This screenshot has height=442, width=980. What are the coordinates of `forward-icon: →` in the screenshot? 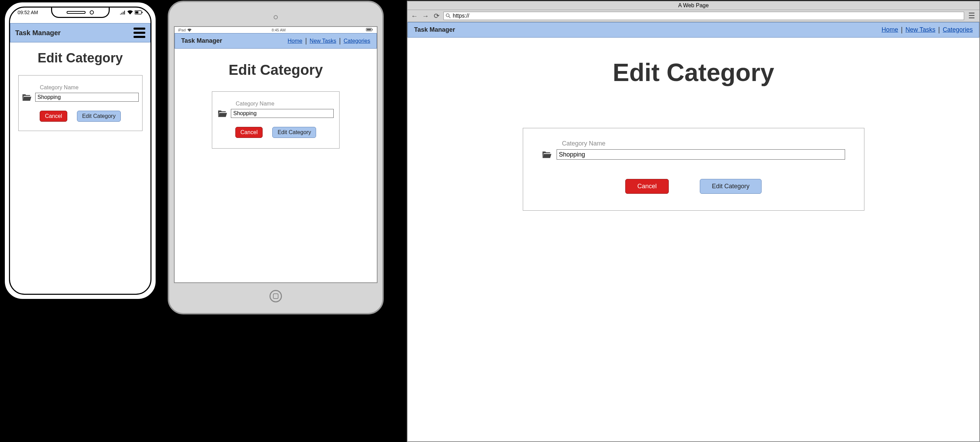 It's located at (425, 16).